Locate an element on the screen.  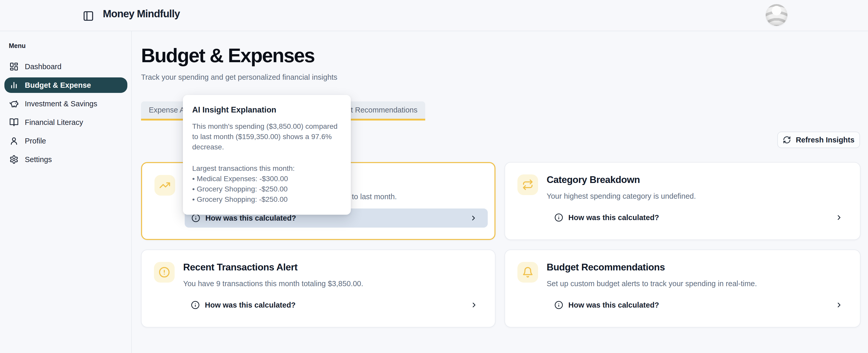
card-category-breakdown: Category Breakdown Your highest spending… is located at coordinates (683, 201).